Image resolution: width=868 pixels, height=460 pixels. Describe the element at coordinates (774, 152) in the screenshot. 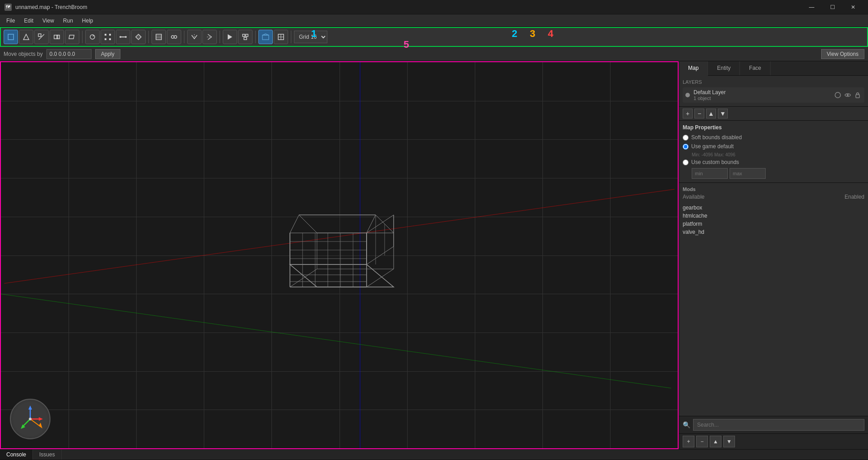

I see `map-properties-section: Map Properties Soft bounds disabled Use …` at that location.